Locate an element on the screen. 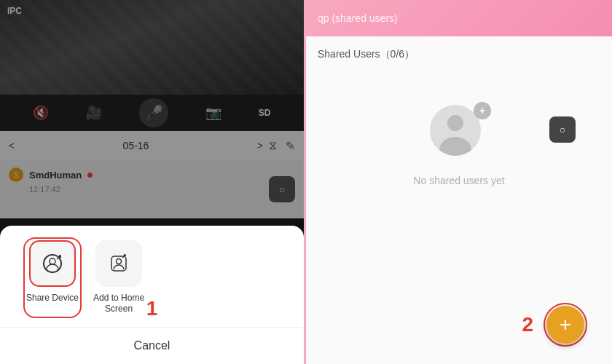  plus-badge: + is located at coordinates (482, 111).